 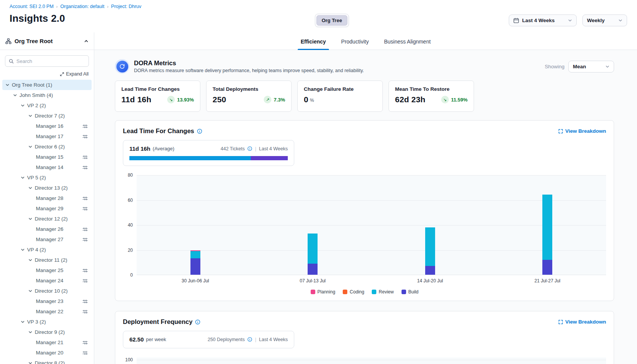 What do you see at coordinates (355, 44) in the screenshot?
I see `tab-productivity: Productivity` at bounding box center [355, 44].